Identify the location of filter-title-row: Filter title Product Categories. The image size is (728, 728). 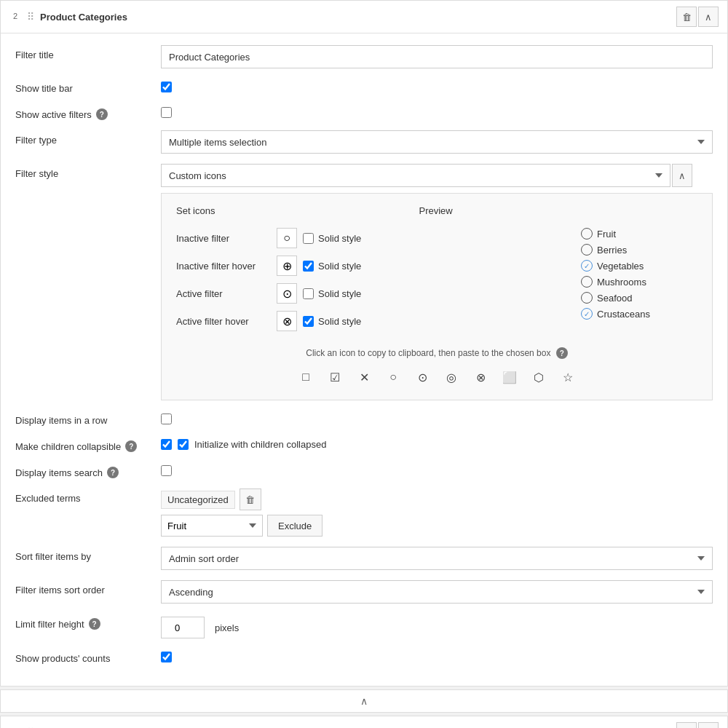
(364, 57).